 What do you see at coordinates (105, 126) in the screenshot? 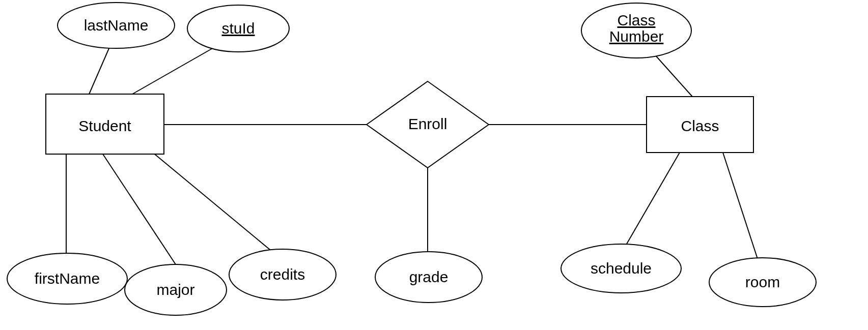
I see `entity-student-label: Student` at bounding box center [105, 126].